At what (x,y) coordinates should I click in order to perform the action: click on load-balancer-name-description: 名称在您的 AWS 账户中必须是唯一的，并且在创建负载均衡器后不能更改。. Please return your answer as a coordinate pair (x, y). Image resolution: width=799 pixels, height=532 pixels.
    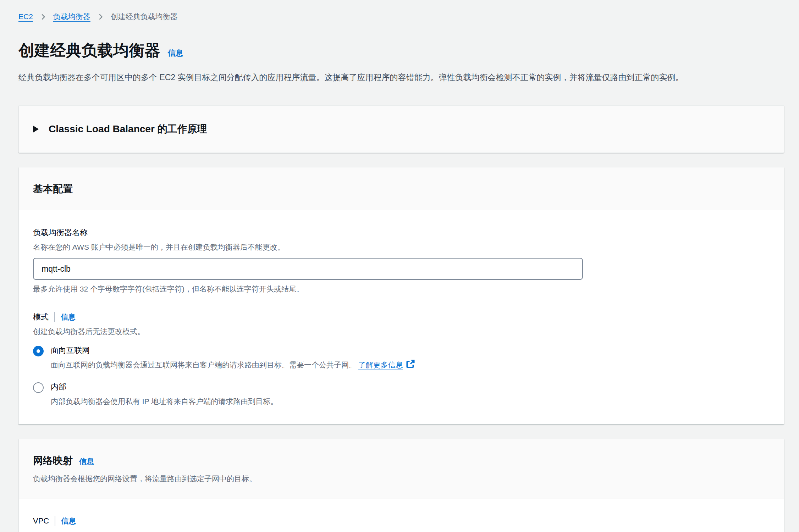
    Looking at the image, I should click on (401, 247).